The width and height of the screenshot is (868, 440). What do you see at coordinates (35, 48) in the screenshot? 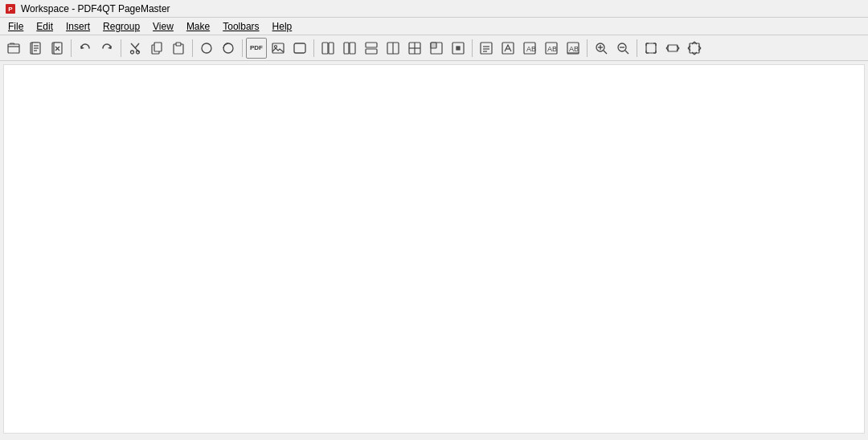
I see `new-button` at bounding box center [35, 48].